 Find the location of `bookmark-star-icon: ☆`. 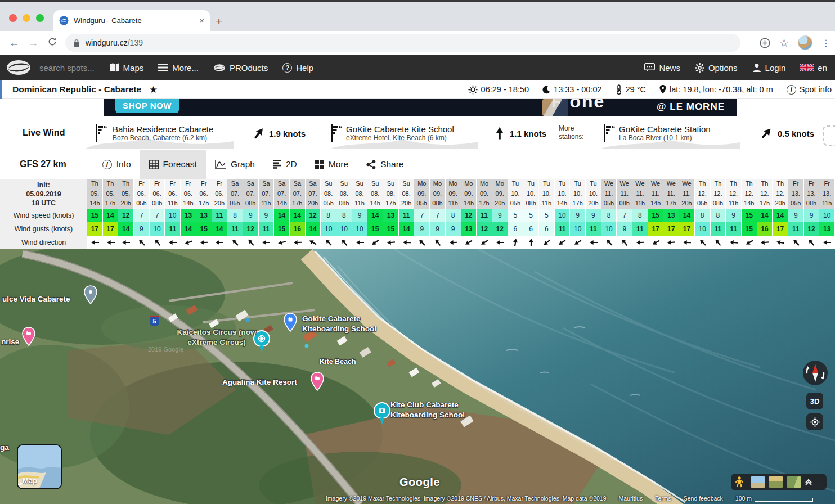

bookmark-star-icon: ☆ is located at coordinates (784, 43).